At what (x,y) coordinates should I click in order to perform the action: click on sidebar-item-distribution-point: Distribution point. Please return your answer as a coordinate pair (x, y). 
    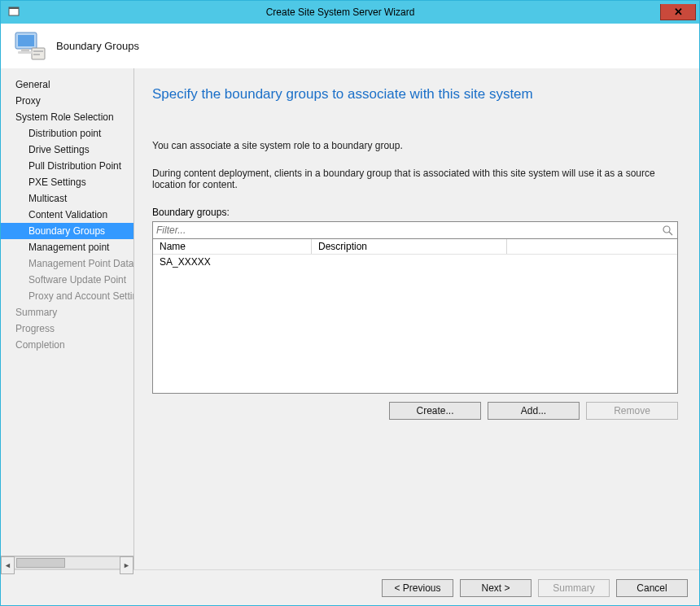
    Looking at the image, I should click on (67, 133).